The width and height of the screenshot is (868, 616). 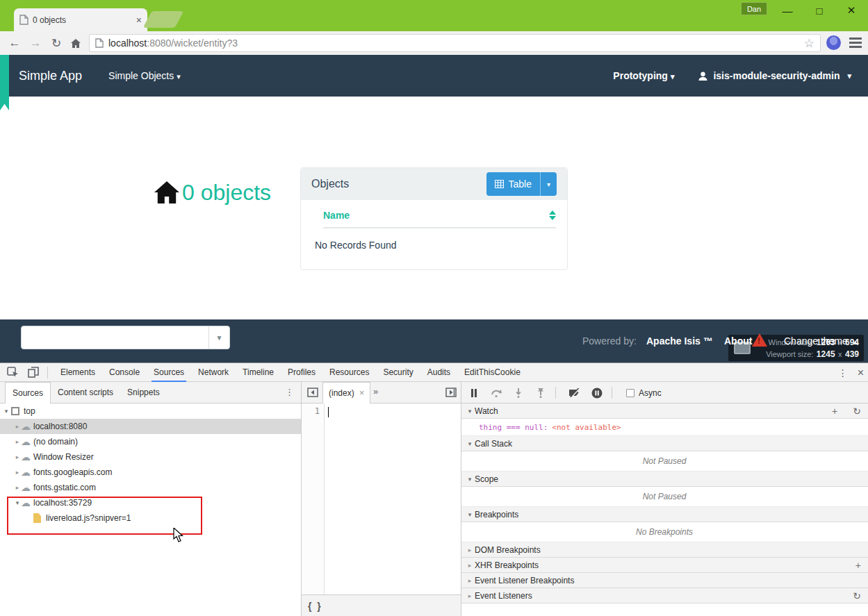 I want to click on devtools-tab-elements: Elements, so click(x=78, y=372).